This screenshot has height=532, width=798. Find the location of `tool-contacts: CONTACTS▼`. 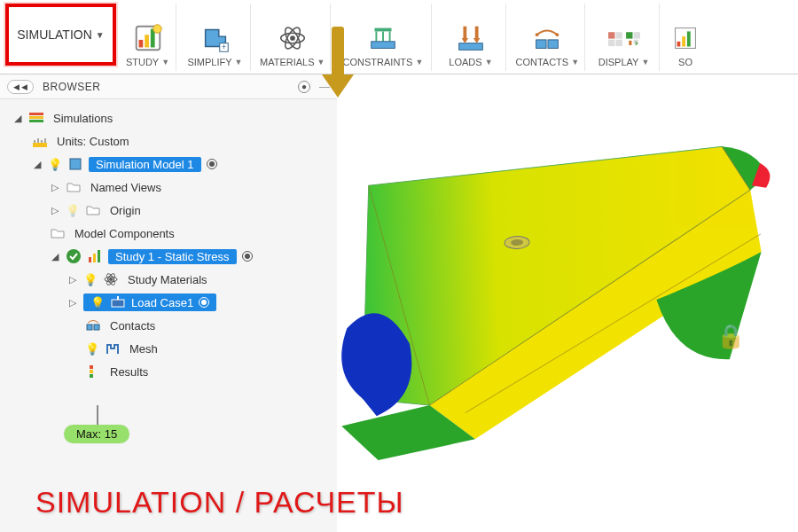

tool-contacts: CONTACTS▼ is located at coordinates (548, 37).